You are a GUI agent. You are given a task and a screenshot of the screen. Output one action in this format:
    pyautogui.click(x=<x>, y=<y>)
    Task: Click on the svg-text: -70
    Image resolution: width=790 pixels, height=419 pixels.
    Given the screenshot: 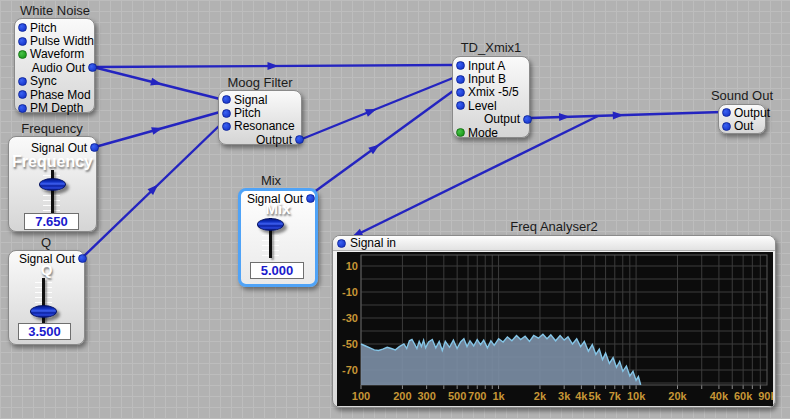 What is the action you would take?
    pyautogui.click(x=350, y=370)
    